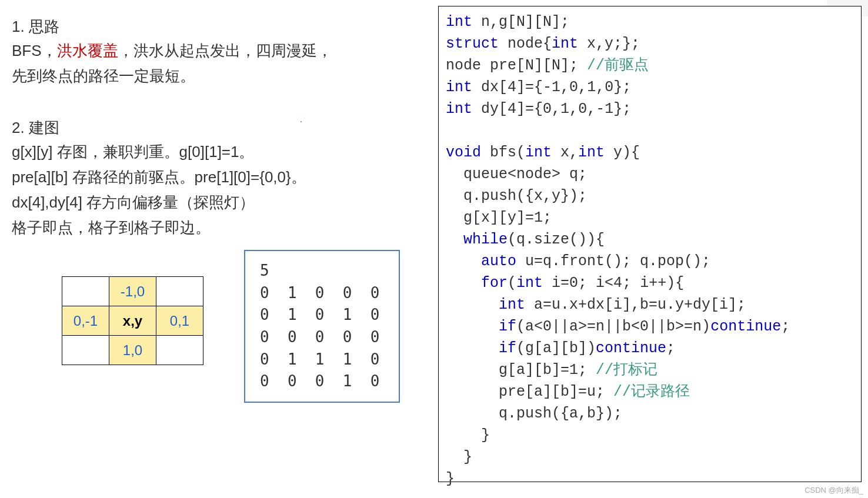  Describe the element at coordinates (494, 283) in the screenshot. I see `code-keyword: for` at that location.